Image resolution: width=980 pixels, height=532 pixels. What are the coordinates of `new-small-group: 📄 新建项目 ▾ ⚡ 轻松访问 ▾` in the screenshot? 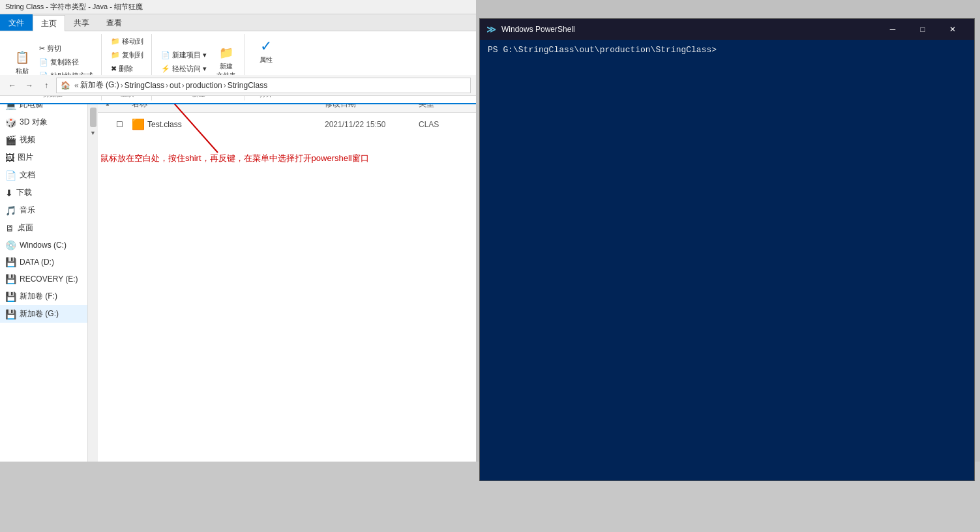 It's located at (184, 62).